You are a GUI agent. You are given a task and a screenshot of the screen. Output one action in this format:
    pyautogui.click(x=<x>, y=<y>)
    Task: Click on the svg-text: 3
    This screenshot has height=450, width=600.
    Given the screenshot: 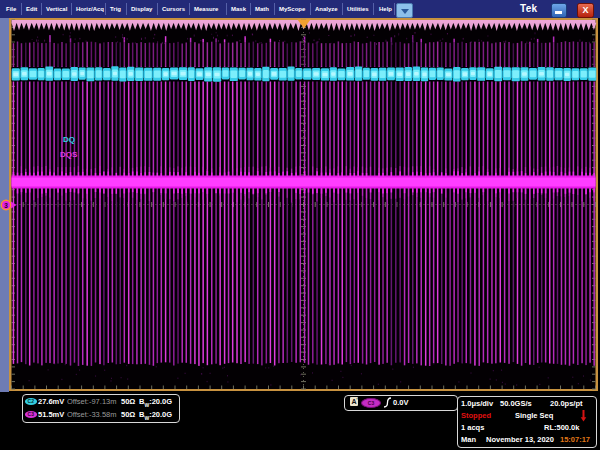 What is the action you would take?
    pyautogui.click(x=6, y=206)
    